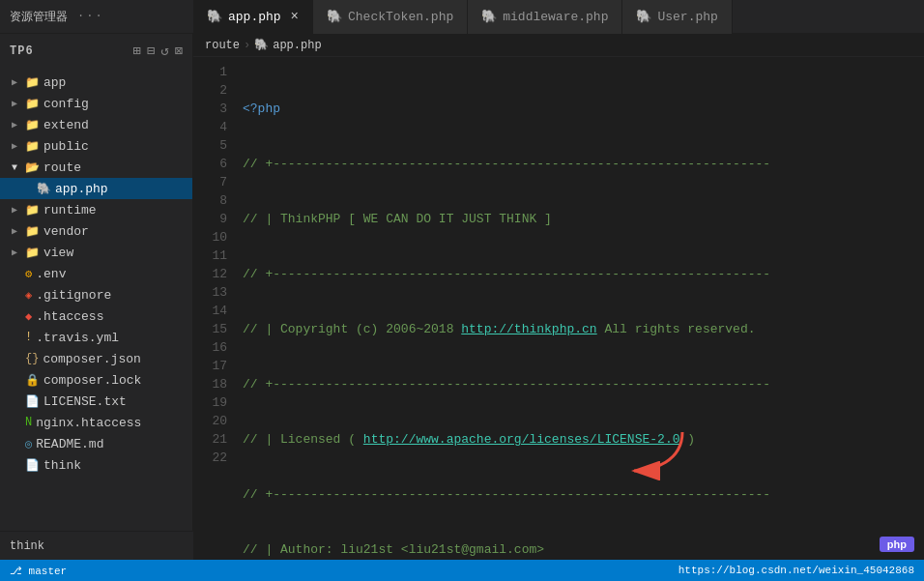 The image size is (924, 581). I want to click on tab-middleware-php: 🐘 middleware.php, so click(545, 17).